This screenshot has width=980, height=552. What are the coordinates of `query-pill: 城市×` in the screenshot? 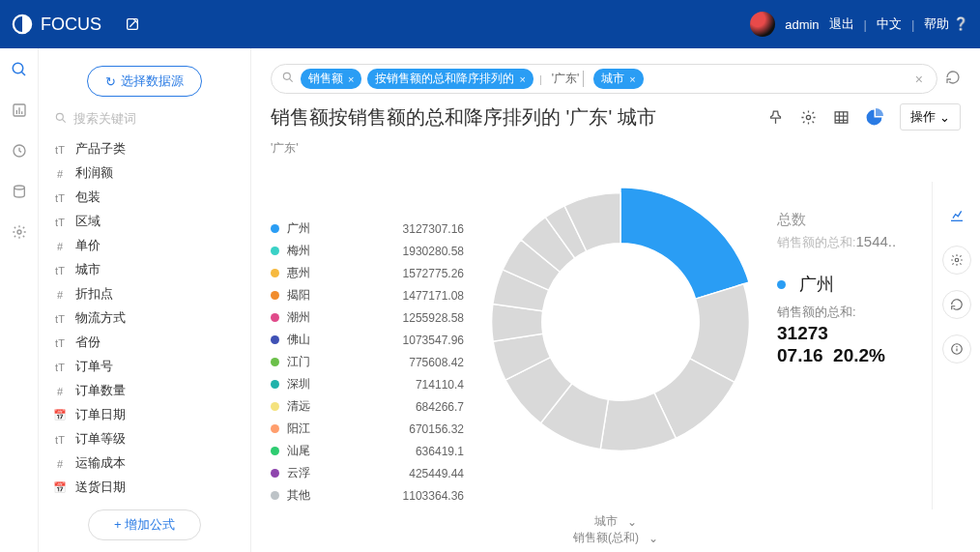 It's located at (619, 79).